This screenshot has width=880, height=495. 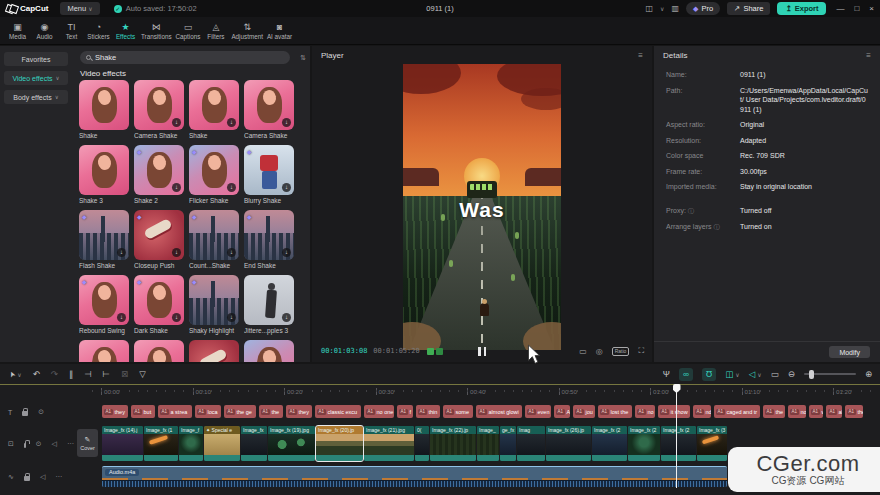 What do you see at coordinates (122, 444) in the screenshot?
I see `video-clip: Image_fx (14).j` at bounding box center [122, 444].